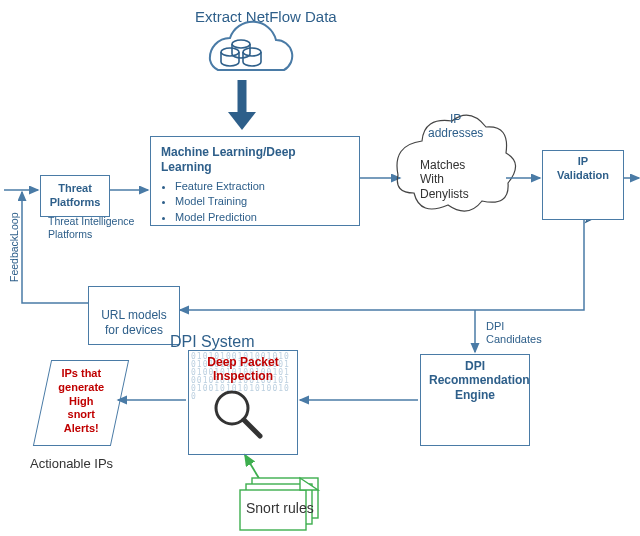  I want to click on cloud-netflow-icon, so click(251, 46).